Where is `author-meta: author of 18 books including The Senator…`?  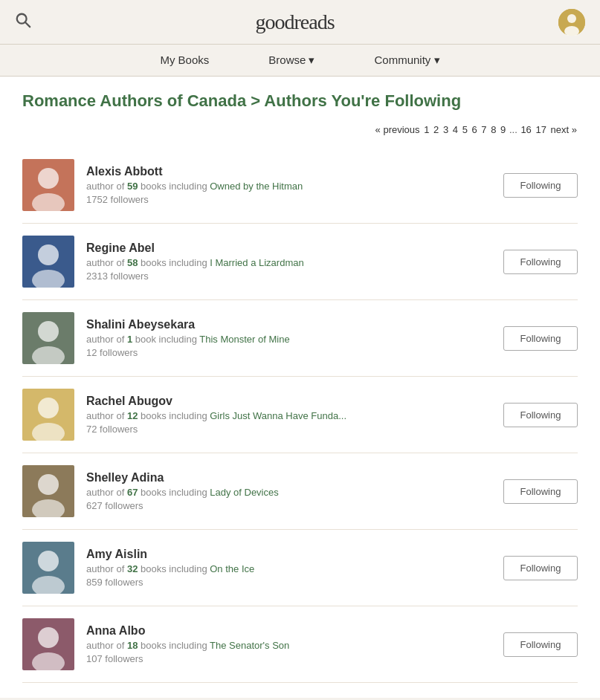
author-meta: author of 18 books including The Senator… is located at coordinates (287, 645).